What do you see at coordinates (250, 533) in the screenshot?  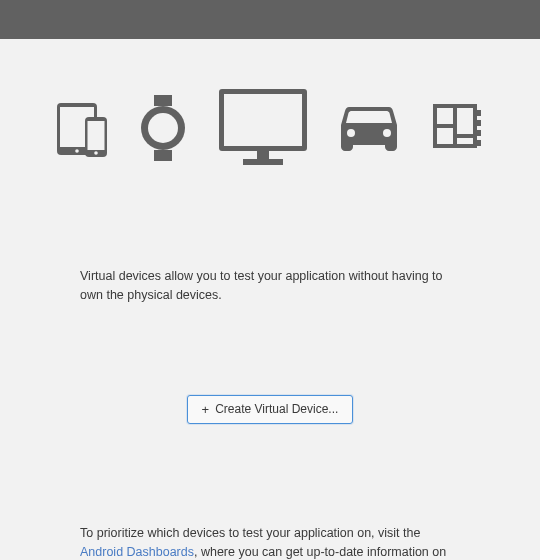 I see `footer-prefix: To prioritize which devices to test your…` at bounding box center [250, 533].